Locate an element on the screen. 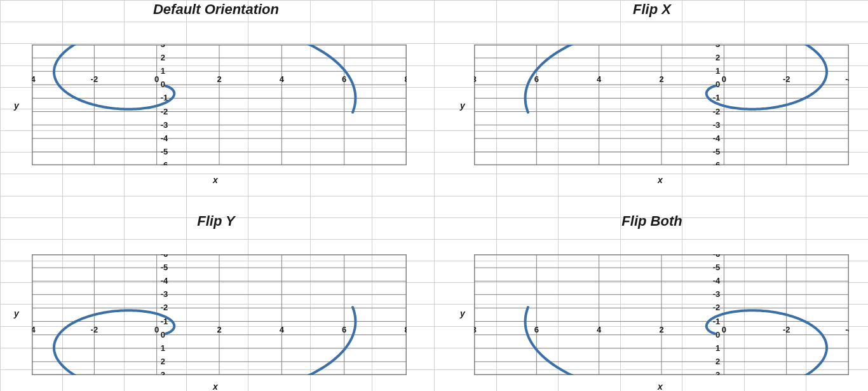  chart-plot-3: -6-5-4-3-2-10123-4-202468 is located at coordinates (661, 315).